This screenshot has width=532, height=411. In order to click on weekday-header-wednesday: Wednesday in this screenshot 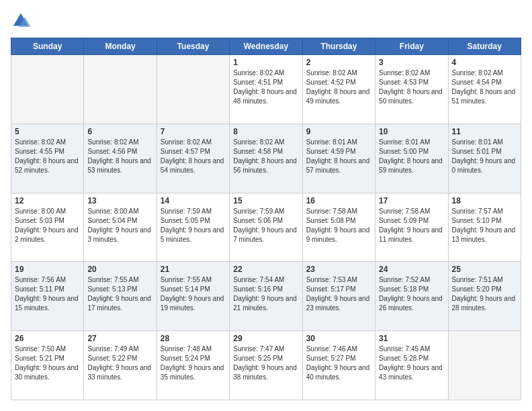, I will do `click(266, 47)`.